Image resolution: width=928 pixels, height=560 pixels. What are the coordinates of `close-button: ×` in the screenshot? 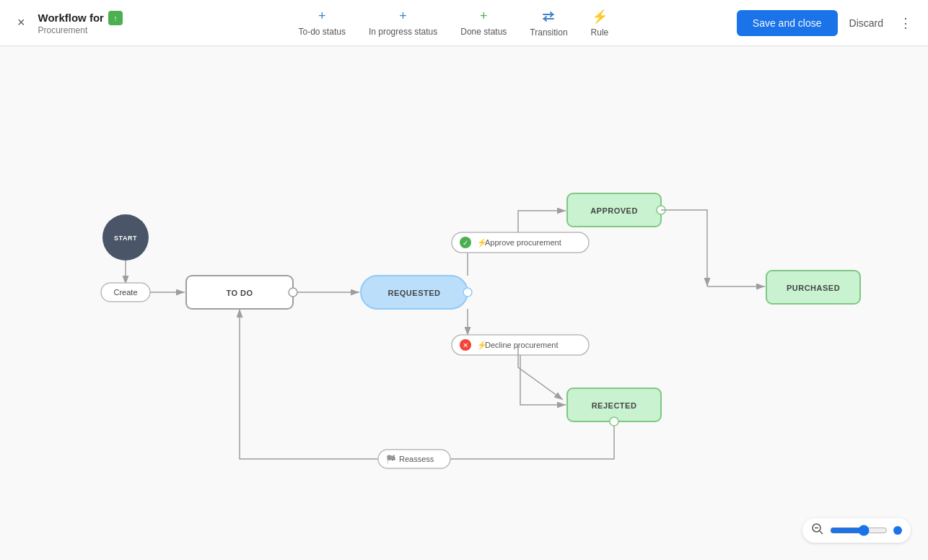 It's located at (22, 23).